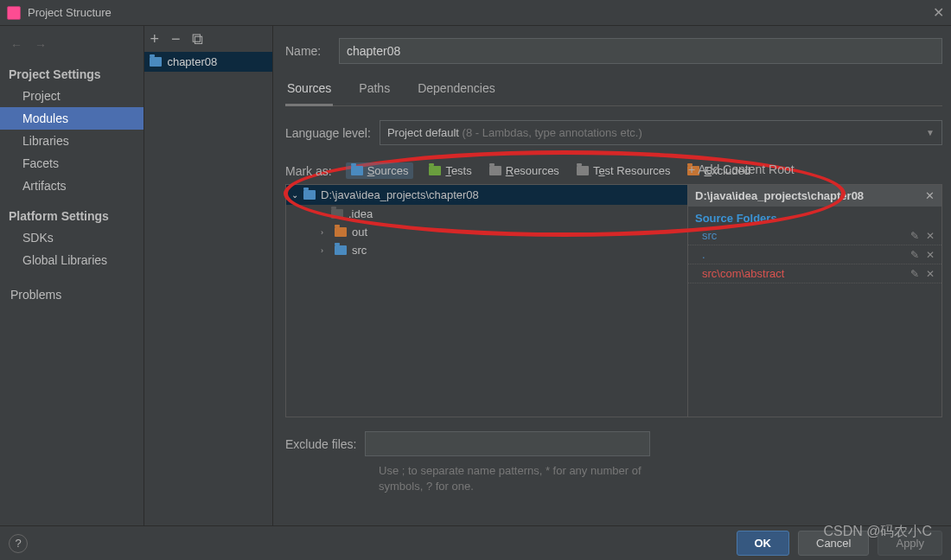 The image size is (951, 560). What do you see at coordinates (192, 62) in the screenshot?
I see `module-label: chapter08` at bounding box center [192, 62].